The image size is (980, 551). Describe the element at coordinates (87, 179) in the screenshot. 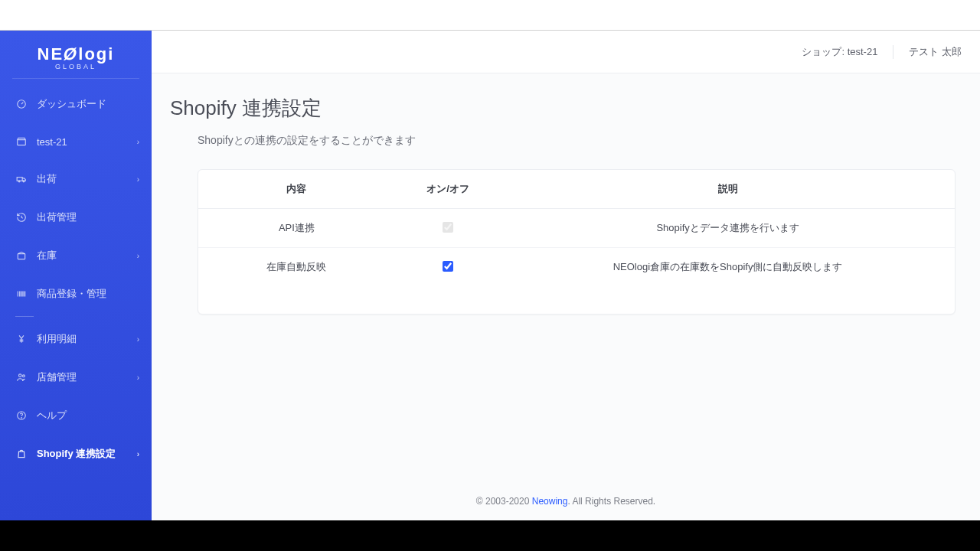

I see `sidebar-item-label: 出荷` at that location.